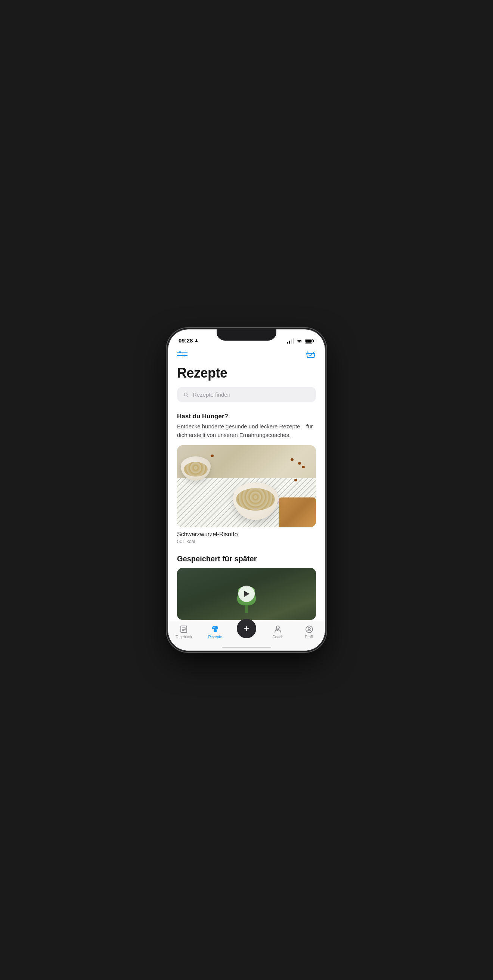 The width and height of the screenshot is (493, 980). What do you see at coordinates (184, 632) in the screenshot?
I see `nav-item-tagebuch: Tagebuch` at bounding box center [184, 632].